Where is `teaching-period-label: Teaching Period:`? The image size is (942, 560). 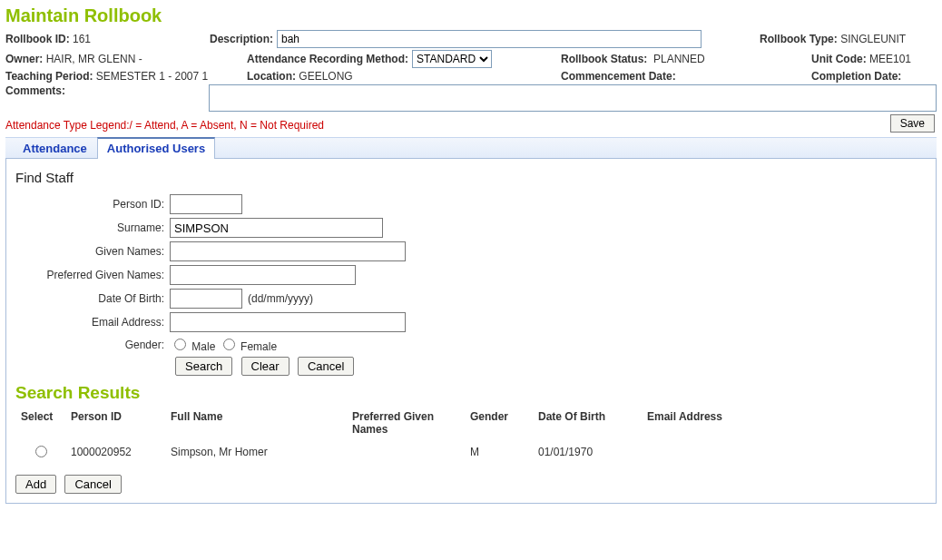
teaching-period-label: Teaching Period: is located at coordinates (49, 76).